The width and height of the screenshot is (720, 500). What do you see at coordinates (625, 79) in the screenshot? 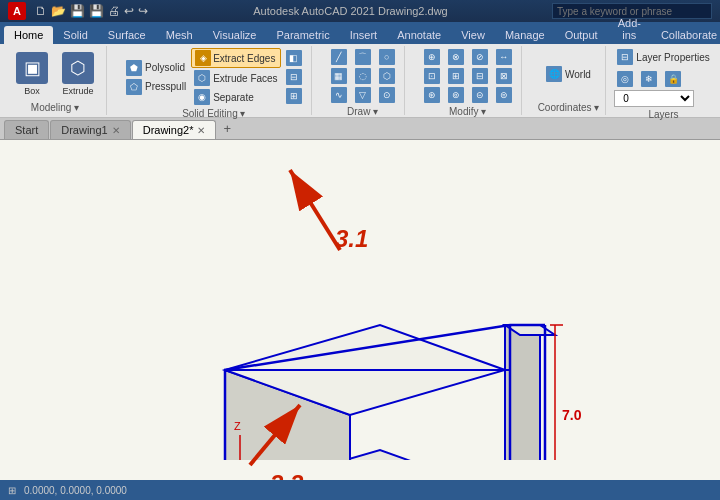
I see `layer-vis-icon: ◎` at bounding box center [625, 79].